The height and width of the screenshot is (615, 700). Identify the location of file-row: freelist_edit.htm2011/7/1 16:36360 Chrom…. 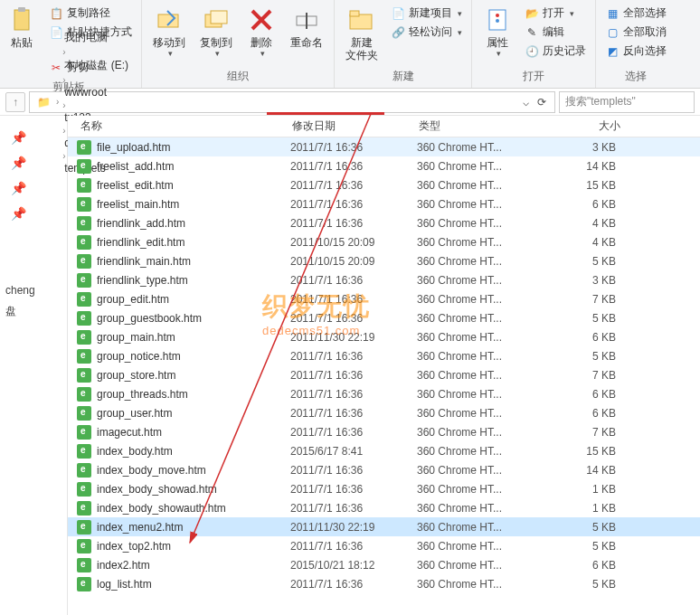
(383, 184).